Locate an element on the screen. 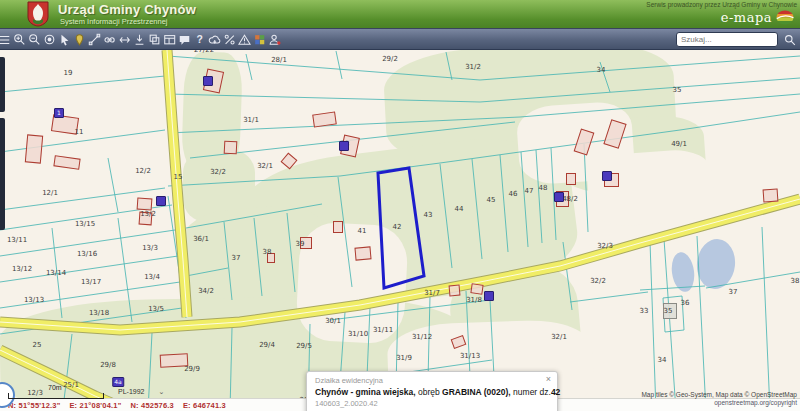 Image resolution: width=800 pixels, height=411 pixels. download-point-icon is located at coordinates (140, 40).